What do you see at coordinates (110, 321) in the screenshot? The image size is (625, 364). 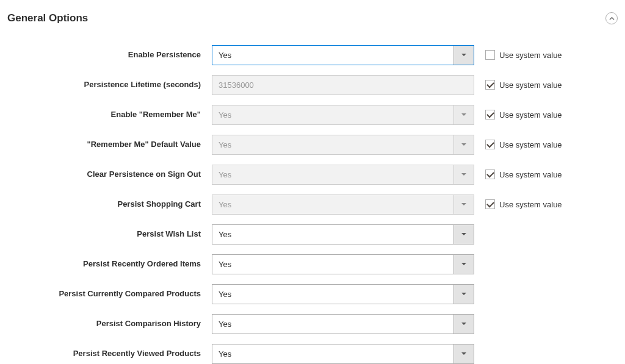 I see `persist-comparison-history-label: Persist Comparison History` at bounding box center [110, 321].